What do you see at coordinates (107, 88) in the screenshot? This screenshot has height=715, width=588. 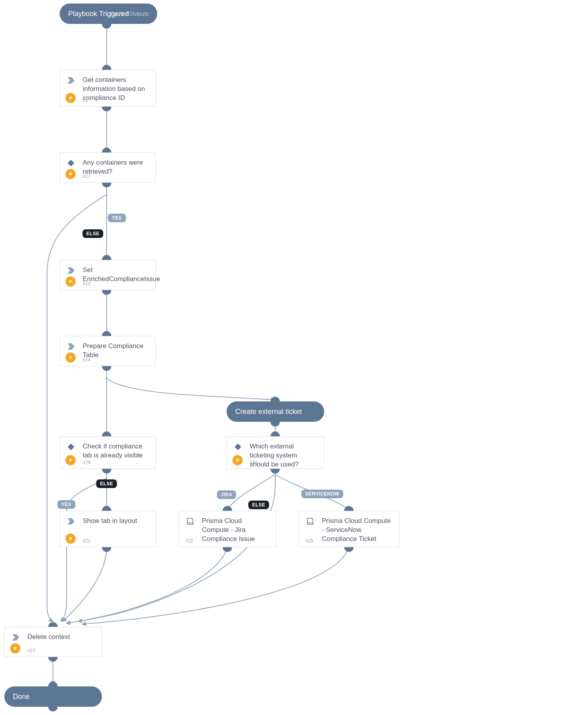 I see `task-get-containers: Get containers information based on comp…` at bounding box center [107, 88].